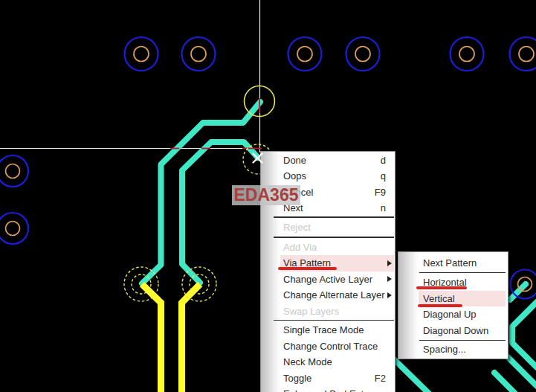  Describe the element at coordinates (257, 158) in the screenshot. I see `crosshair-cursor-marker` at that location.